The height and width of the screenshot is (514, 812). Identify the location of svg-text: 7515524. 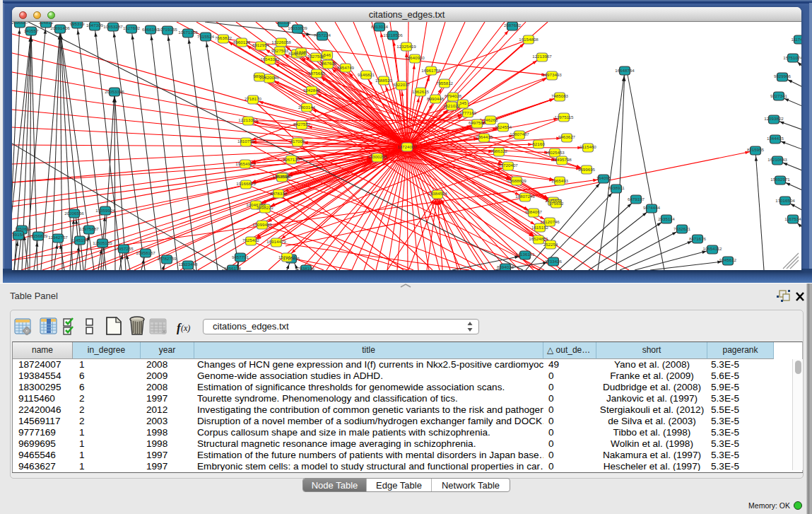
(206, 37).